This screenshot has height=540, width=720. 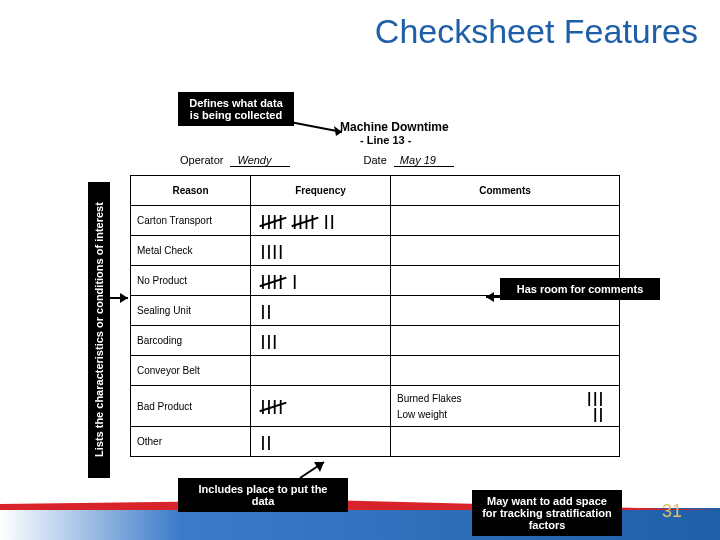 I want to click on col-reason: Reason, so click(x=191, y=191).